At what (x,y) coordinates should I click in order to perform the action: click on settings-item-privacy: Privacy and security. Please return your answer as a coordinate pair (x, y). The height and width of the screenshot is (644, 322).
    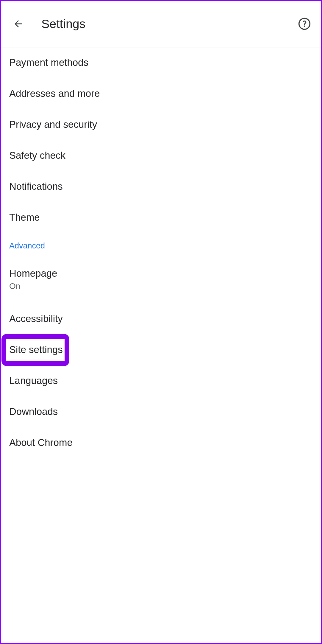
    Looking at the image, I should click on (161, 125).